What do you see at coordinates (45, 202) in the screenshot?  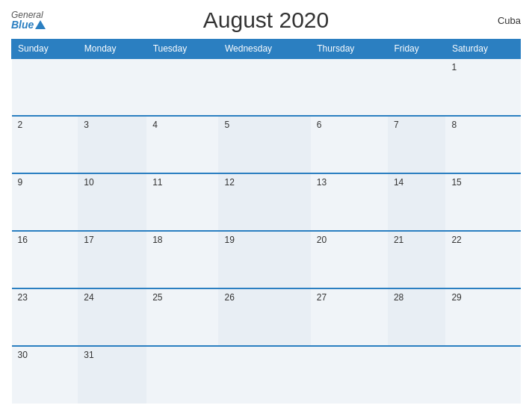 I see `calendar-day-cell: 9` at bounding box center [45, 202].